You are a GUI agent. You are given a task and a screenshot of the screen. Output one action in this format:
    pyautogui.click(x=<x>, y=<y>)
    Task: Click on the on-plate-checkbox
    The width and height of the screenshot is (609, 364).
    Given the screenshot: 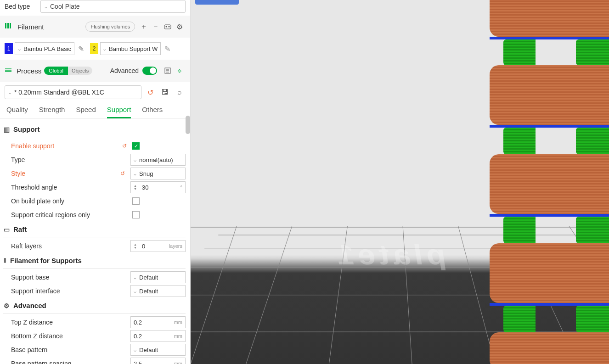 What is the action you would take?
    pyautogui.click(x=136, y=201)
    